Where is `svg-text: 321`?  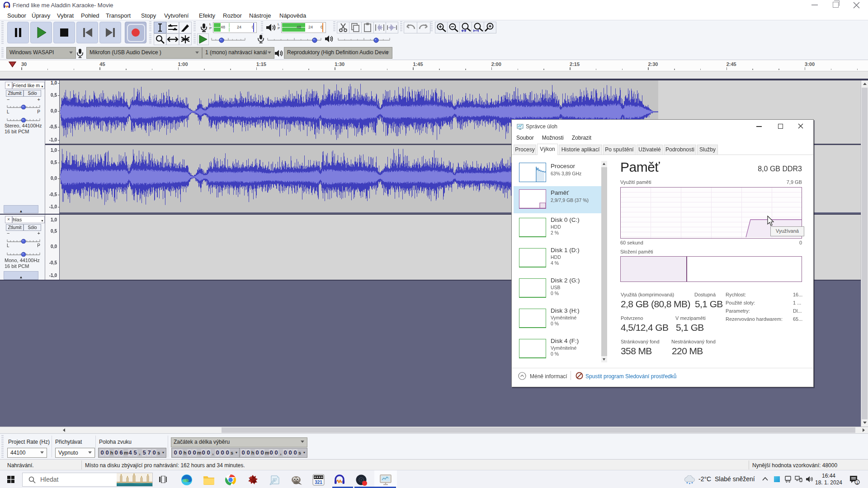 svg-text: 321 is located at coordinates (318, 483).